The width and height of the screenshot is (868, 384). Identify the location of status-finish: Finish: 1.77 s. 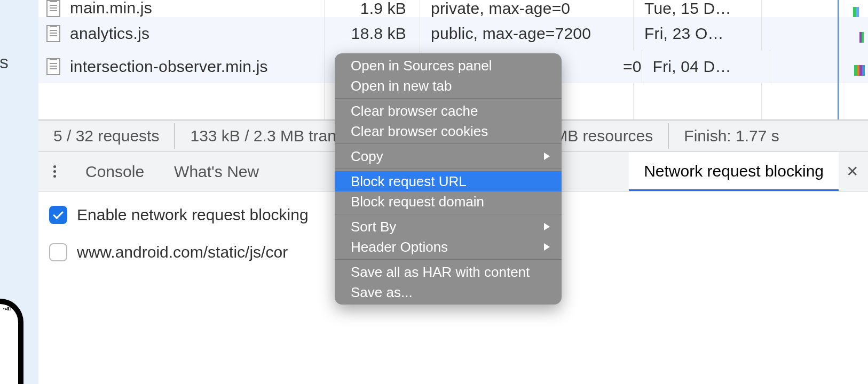
(731, 136).